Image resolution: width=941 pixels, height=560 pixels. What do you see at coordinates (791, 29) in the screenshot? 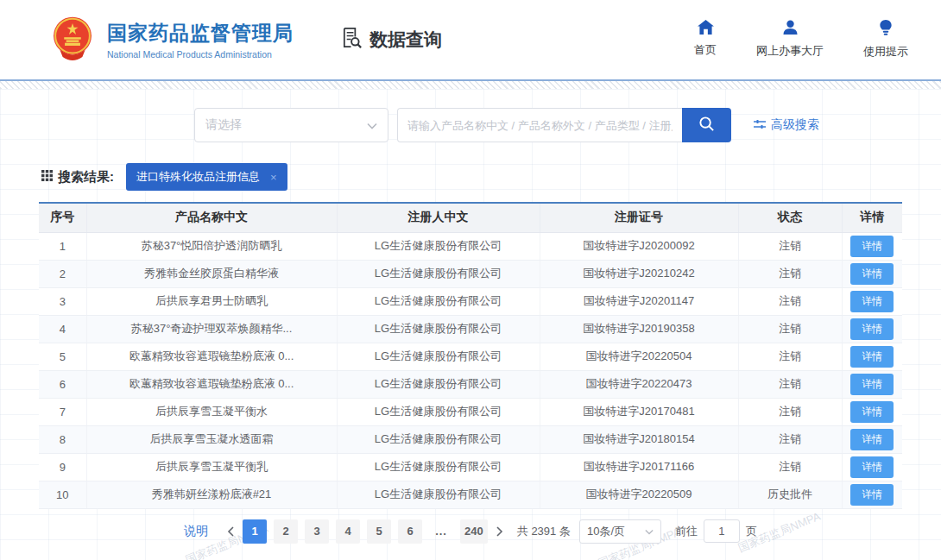
I see `user-icon` at bounding box center [791, 29].